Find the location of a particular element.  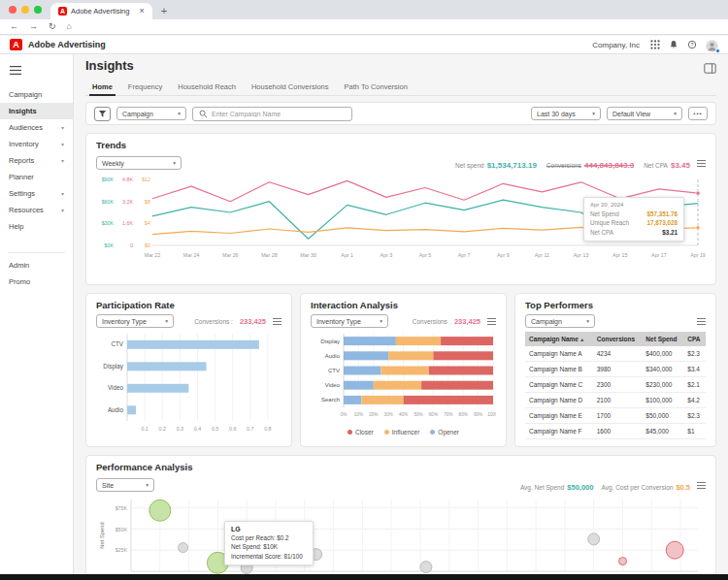

window-close-button is located at coordinates (13, 10).